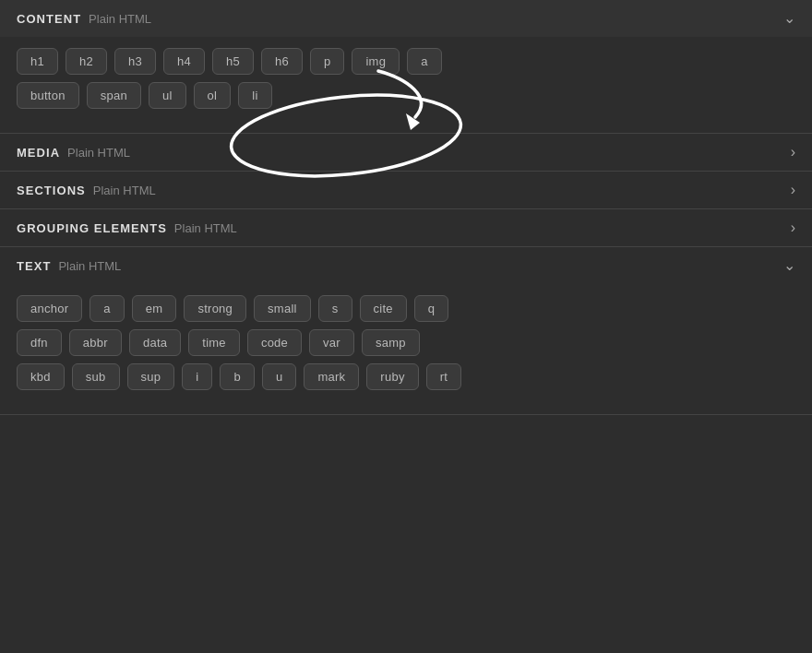 The height and width of the screenshot is (653, 812). What do you see at coordinates (794, 190) in the screenshot?
I see `section-sections-chevron: ›` at bounding box center [794, 190].